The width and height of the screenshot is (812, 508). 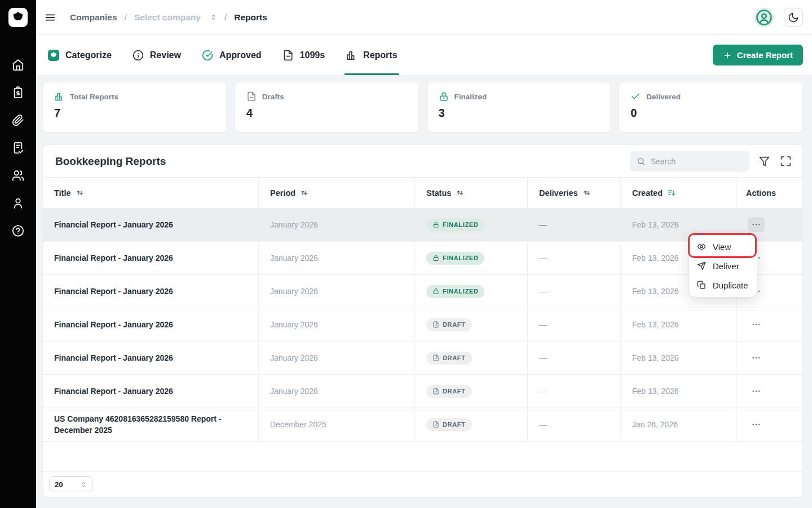 I want to click on stat-label: Total Reports, so click(x=94, y=97).